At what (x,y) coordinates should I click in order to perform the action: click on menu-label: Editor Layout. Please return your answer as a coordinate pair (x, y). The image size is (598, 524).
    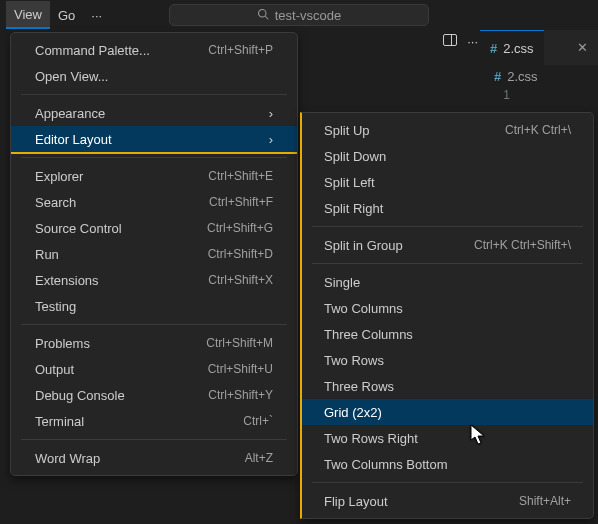
    Looking at the image, I should click on (74, 140).